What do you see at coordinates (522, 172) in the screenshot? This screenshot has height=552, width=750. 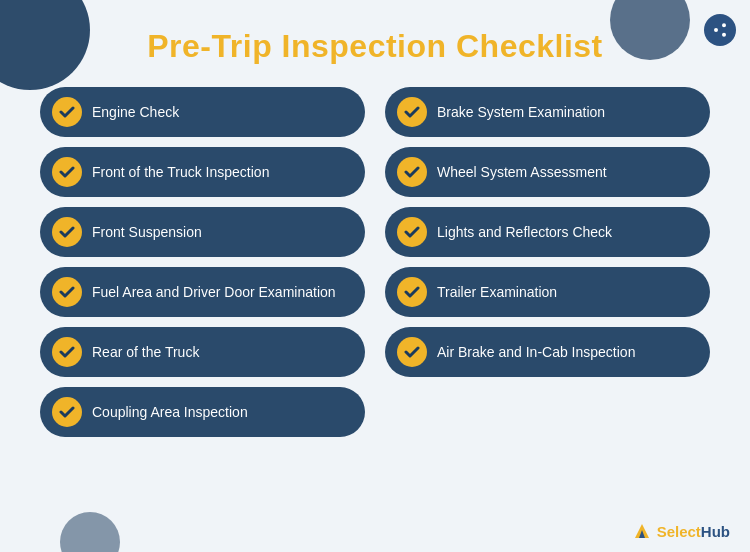 I see `item-label-wheel-system: Wheel System Assessment` at bounding box center [522, 172].